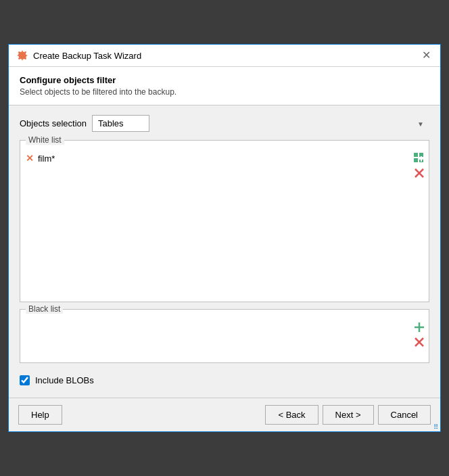 This screenshot has height=476, width=449. Describe the element at coordinates (419, 335) in the screenshot. I see `black-list-side-buttons` at that location.